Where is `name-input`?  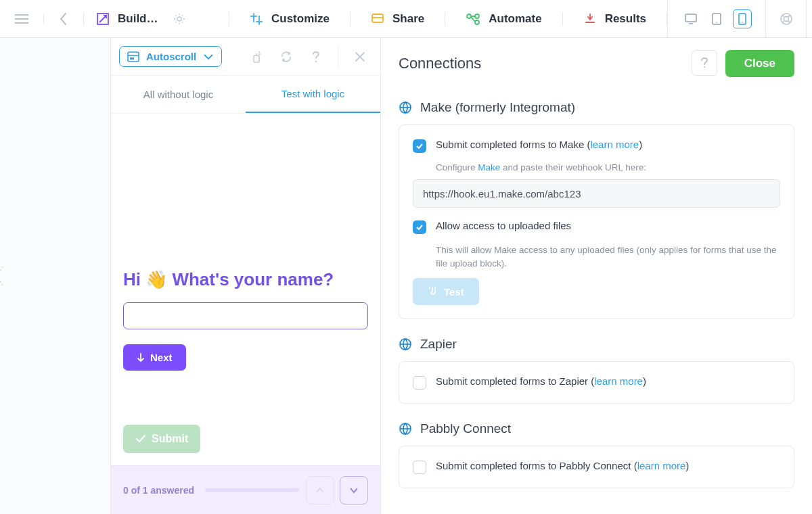
name-input is located at coordinates (246, 316).